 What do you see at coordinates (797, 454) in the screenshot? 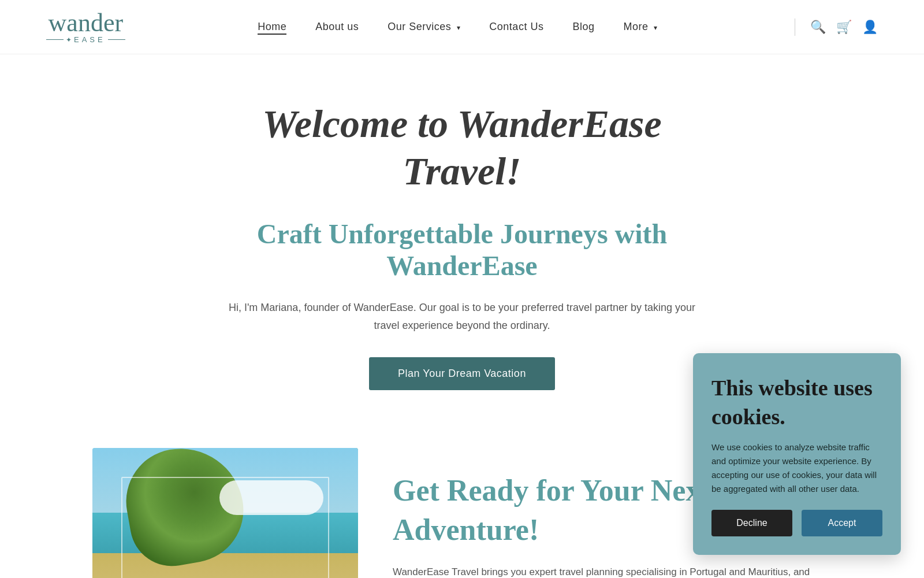
I see `cookie-banner: This website uses cookies. We use cookie…` at bounding box center [797, 454].